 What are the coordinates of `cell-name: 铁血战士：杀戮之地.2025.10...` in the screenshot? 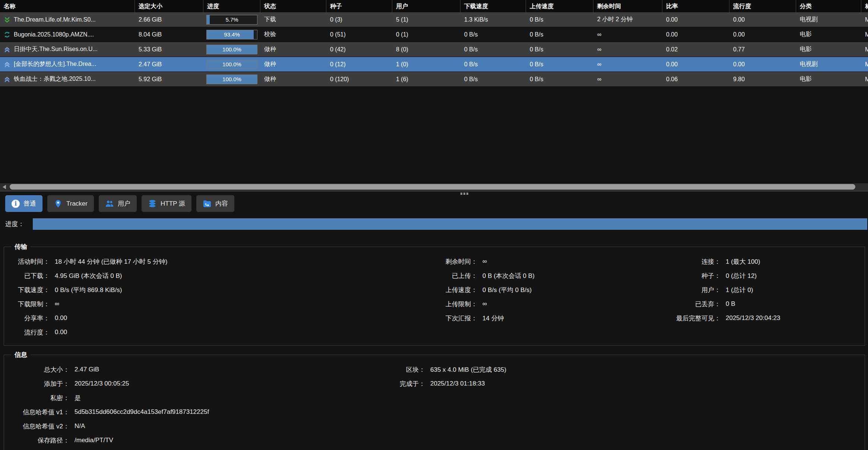 It's located at (67, 79).